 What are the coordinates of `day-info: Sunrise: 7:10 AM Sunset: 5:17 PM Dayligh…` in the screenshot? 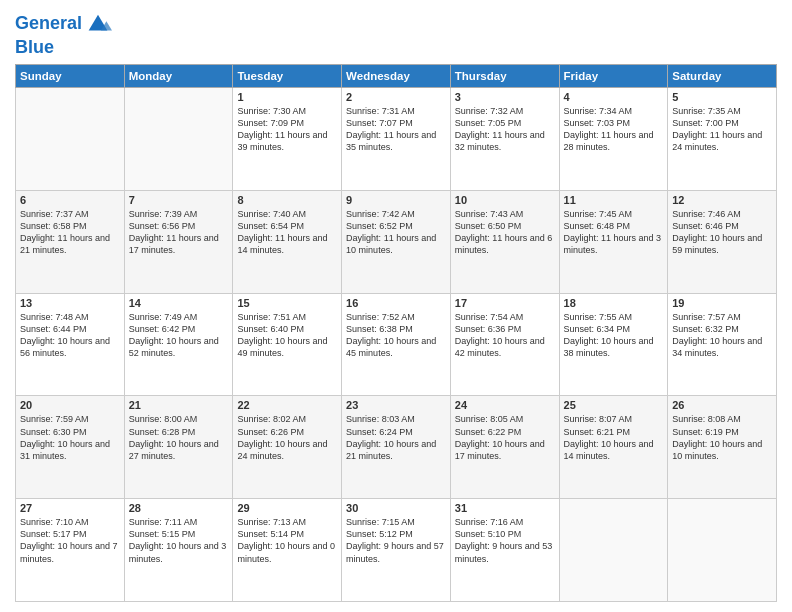 It's located at (70, 540).